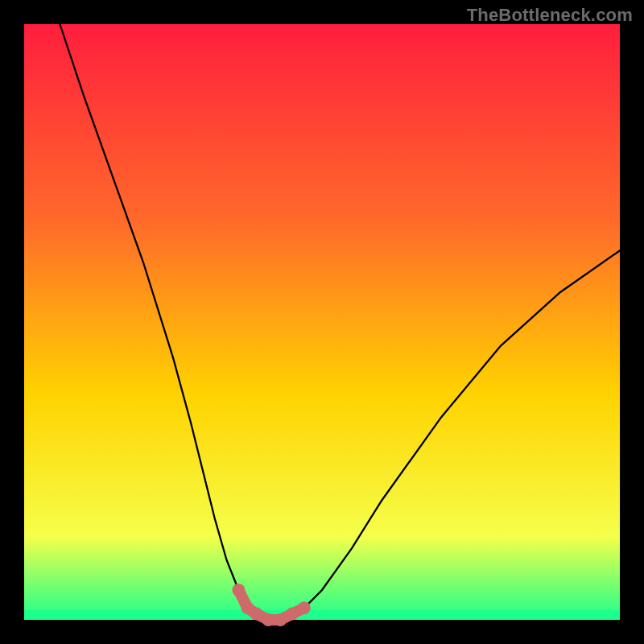 This screenshot has height=644, width=644. I want to click on watermark-label: TheBottleneck.com, so click(550, 15).